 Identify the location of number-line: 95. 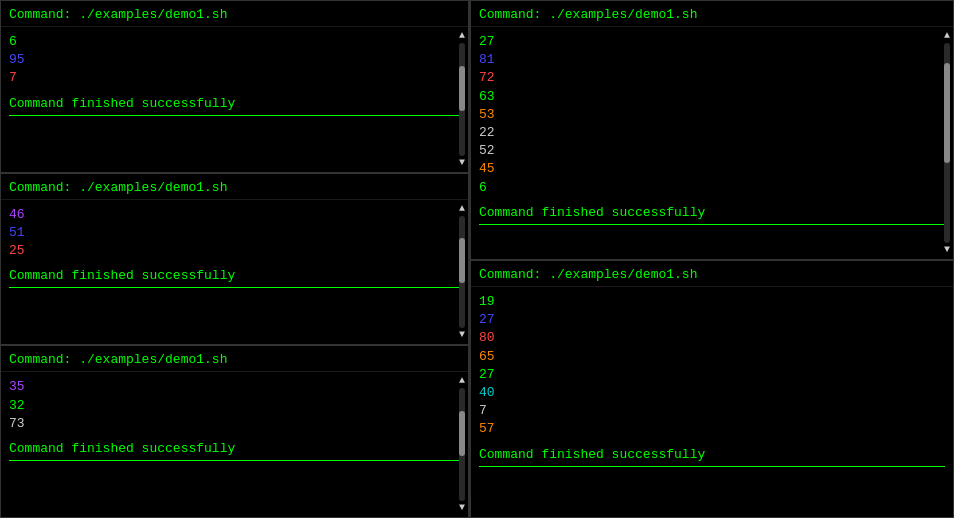
(234, 60).